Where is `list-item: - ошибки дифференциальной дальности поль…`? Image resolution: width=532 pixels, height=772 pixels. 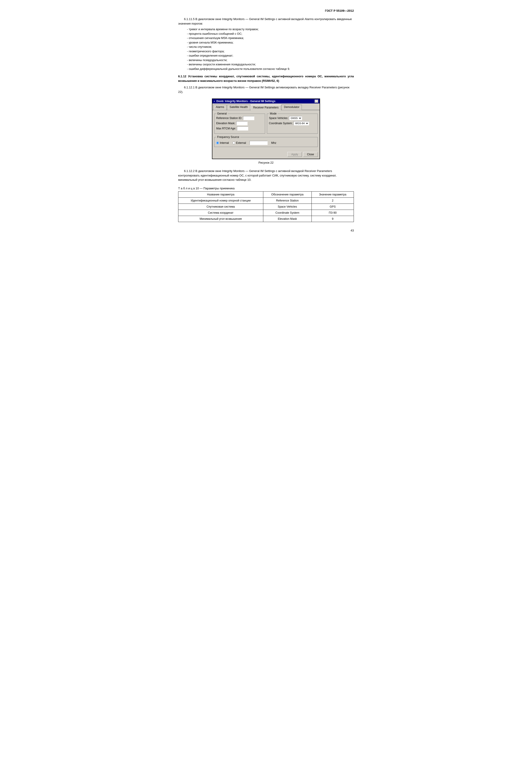 list-item: - ошибки дифференциальной дальности поль… is located at coordinates (271, 69).